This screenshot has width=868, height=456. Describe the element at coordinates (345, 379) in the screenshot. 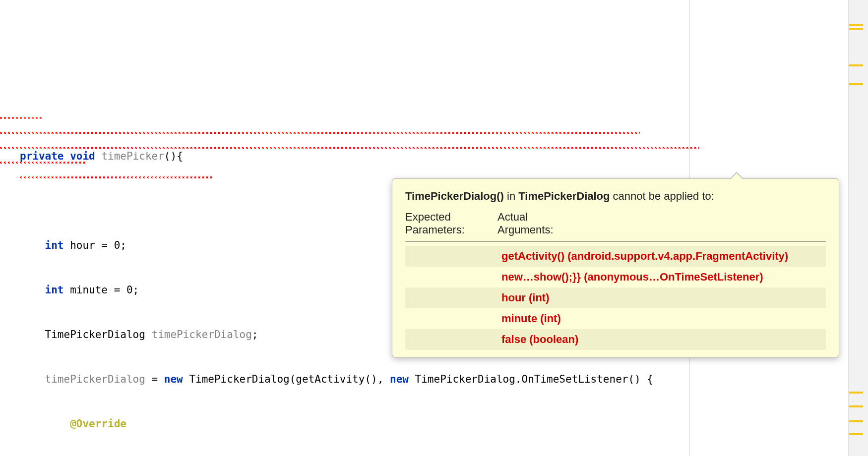

I see `code-line: timePickerDialog = new TimePickerDialog(…` at that location.